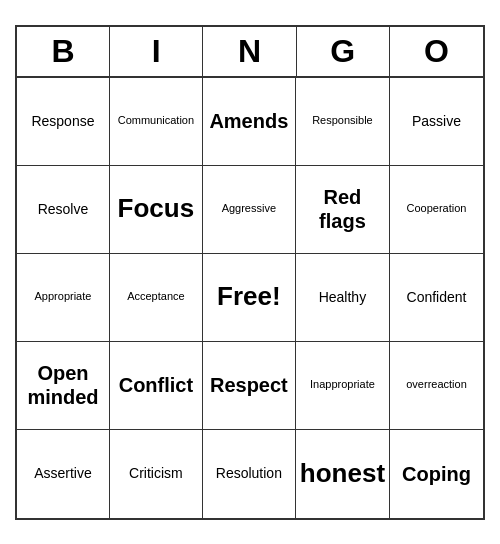  I want to click on cell-text-19: overreaction, so click(436, 384).